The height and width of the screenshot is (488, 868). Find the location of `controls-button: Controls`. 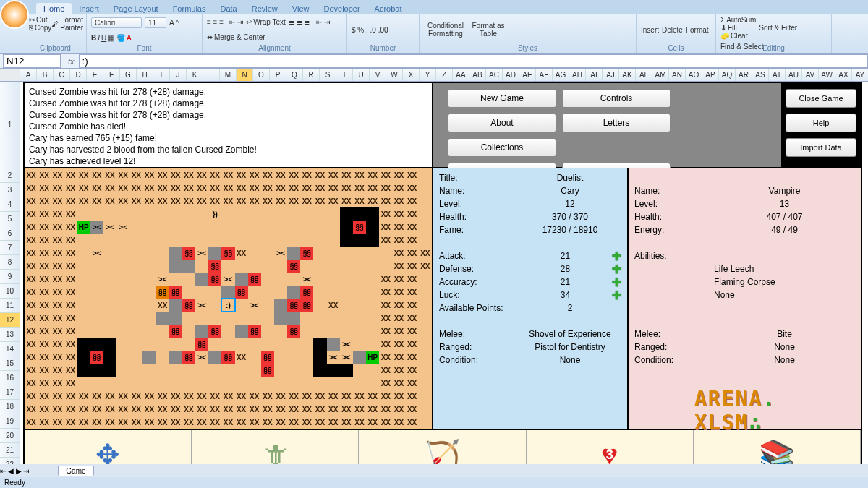

controls-button: Controls is located at coordinates (616, 98).